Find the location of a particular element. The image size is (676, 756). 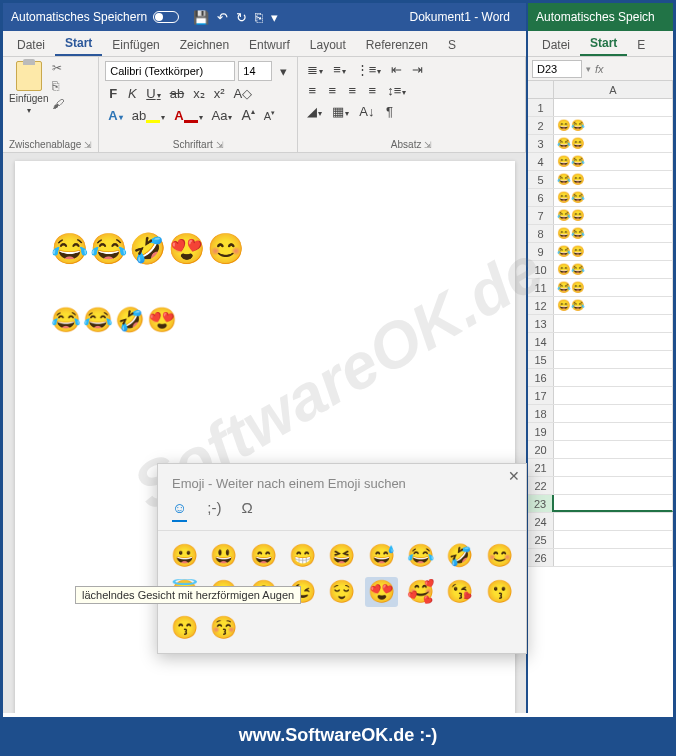

row-header: 18 is located at coordinates (541, 414).